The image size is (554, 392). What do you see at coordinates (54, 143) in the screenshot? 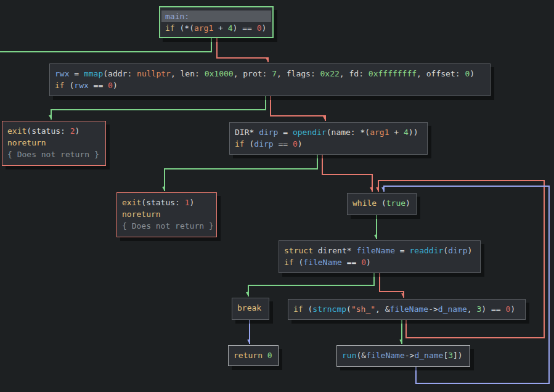
I see `graph-node-exit-status-2: exit(status: 2)noreturn{ Does not return…` at bounding box center [54, 143].